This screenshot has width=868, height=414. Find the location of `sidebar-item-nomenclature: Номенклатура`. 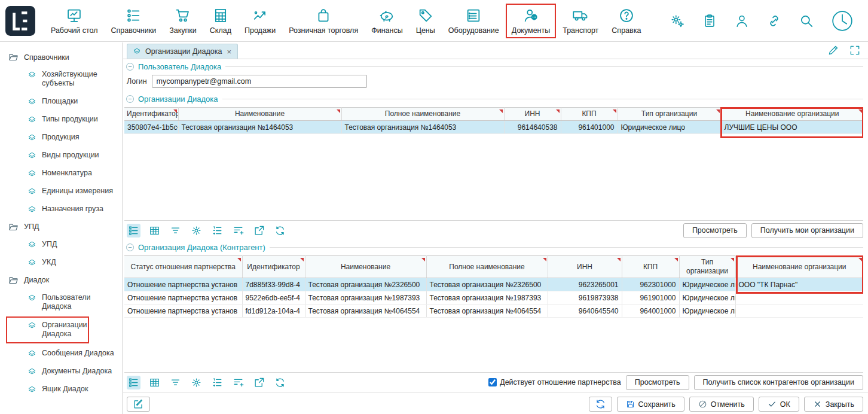

sidebar-item-nomenclature: Номенклатура is located at coordinates (61, 173).